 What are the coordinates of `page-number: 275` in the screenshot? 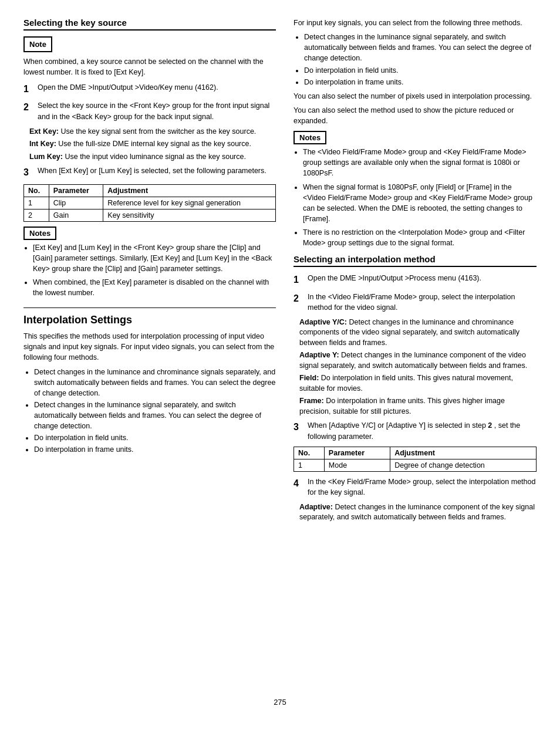 It's located at (280, 702).